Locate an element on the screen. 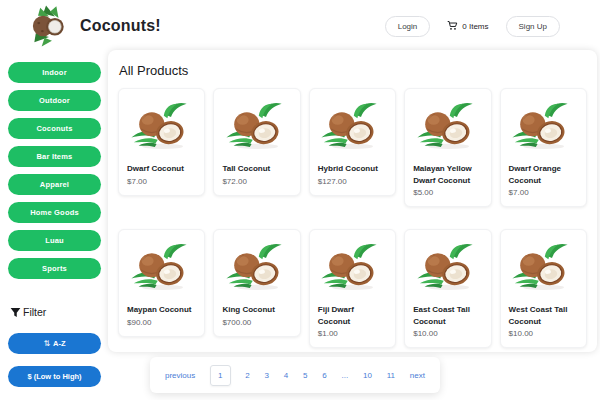 The height and width of the screenshot is (400, 600). sidebar: IndoorOutdoorCoconutsBar ItemsApparelHom… is located at coordinates (54, 224).